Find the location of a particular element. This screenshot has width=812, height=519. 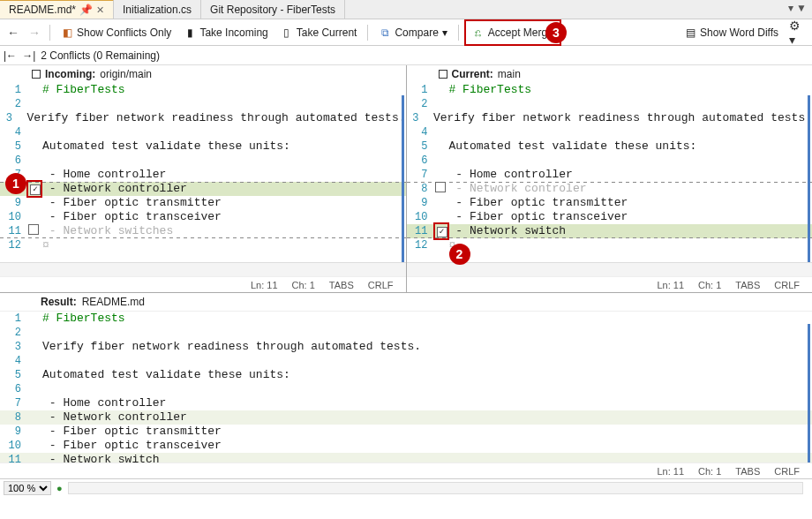

result-header: Result: README.md is located at coordinates (406, 302).